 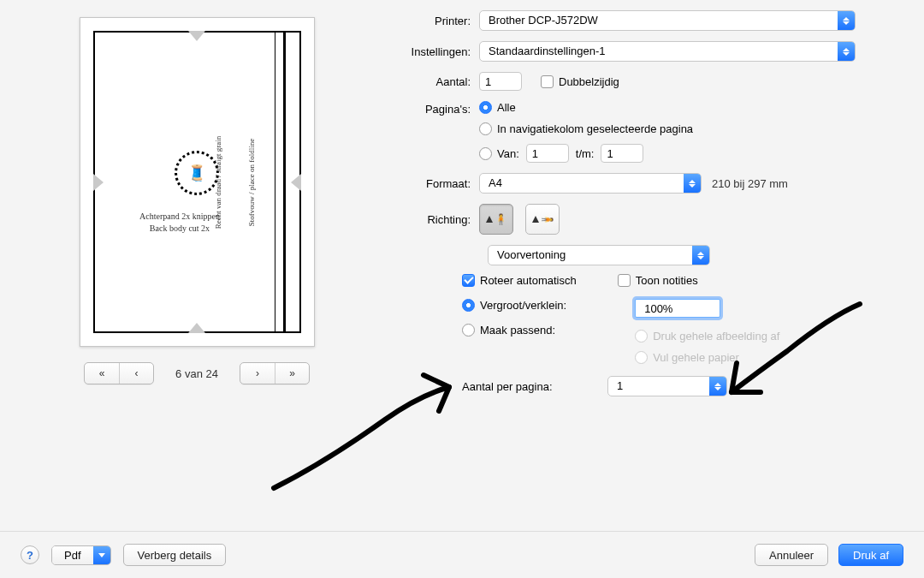 What do you see at coordinates (175, 555) in the screenshot?
I see `hide-details-button: Verberg details` at bounding box center [175, 555].